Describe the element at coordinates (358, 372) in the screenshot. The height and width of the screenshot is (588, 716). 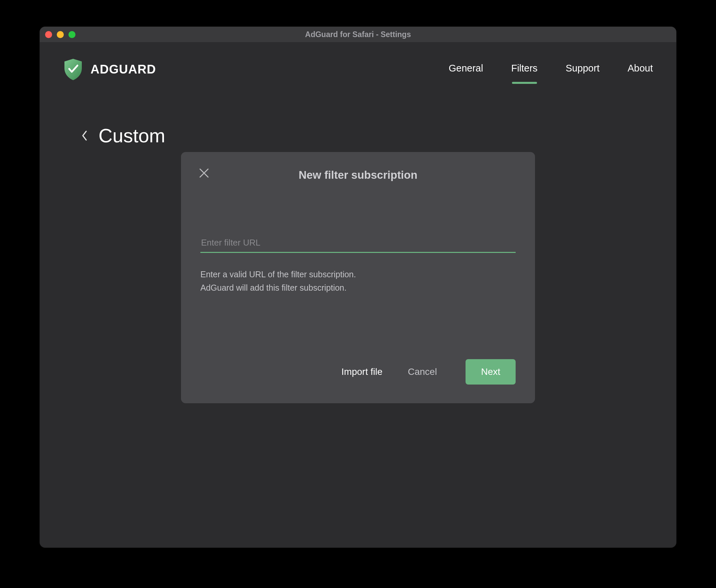
I see `modal-button-row: Import file Cancel Next` at that location.